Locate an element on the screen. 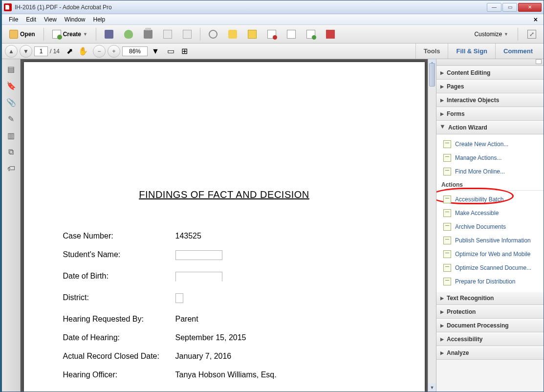 This screenshot has height=392, width=544. section-title: Content Editing is located at coordinates (468, 73).